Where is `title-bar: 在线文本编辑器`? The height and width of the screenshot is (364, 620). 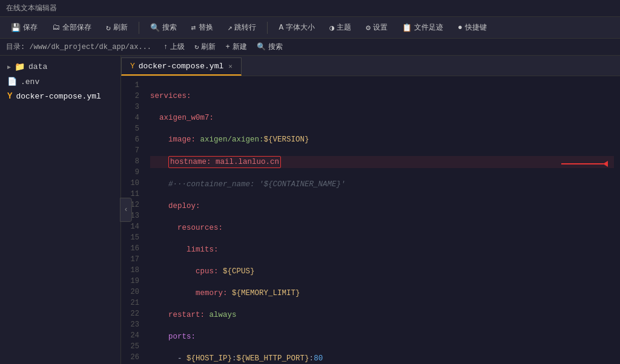
title-bar: 在线文本编辑器 is located at coordinates (310, 8).